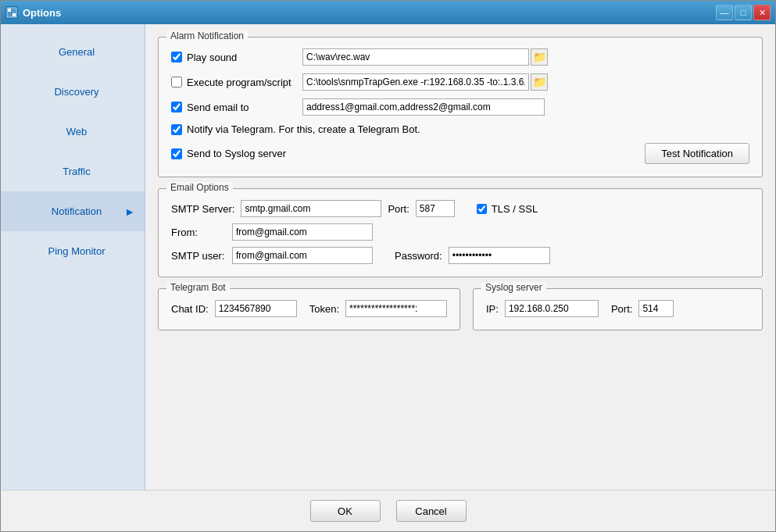 The width and height of the screenshot is (776, 532). What do you see at coordinates (507, 209) in the screenshot?
I see `tls-row: TLS / SSL` at bounding box center [507, 209].